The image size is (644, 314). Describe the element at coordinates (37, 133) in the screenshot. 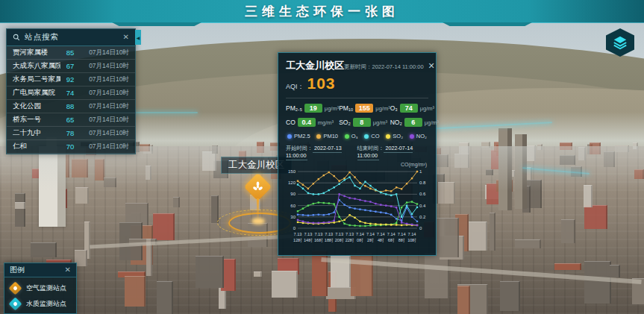

I see `station-name: 二十九中` at that location.